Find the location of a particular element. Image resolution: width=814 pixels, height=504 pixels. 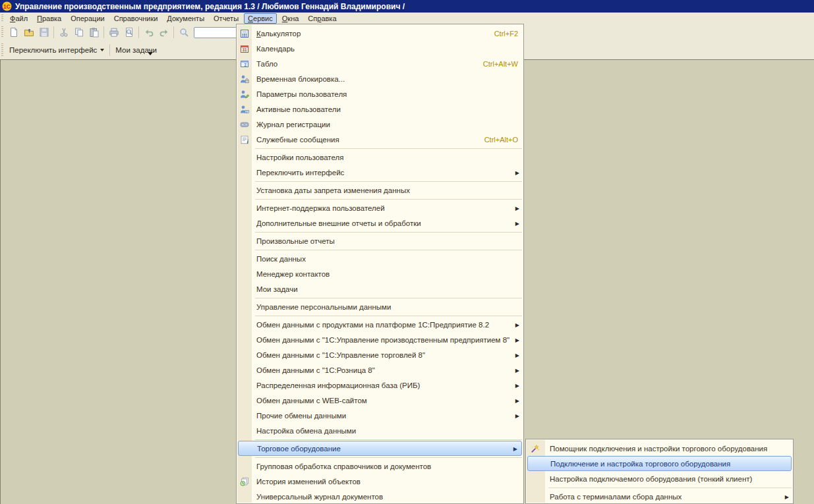

menu-item: Групповая обработка справочников и докум… is located at coordinates (380, 466).